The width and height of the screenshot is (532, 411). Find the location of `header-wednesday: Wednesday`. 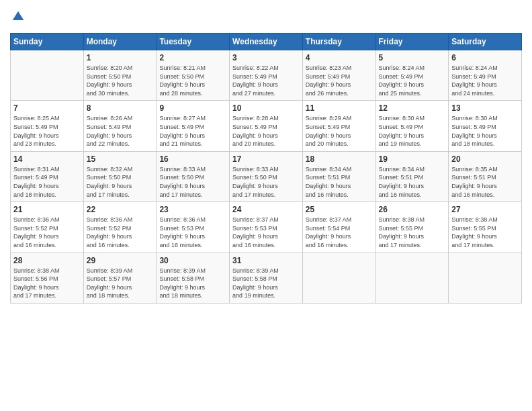

header-wednesday: Wednesday is located at coordinates (266, 42).